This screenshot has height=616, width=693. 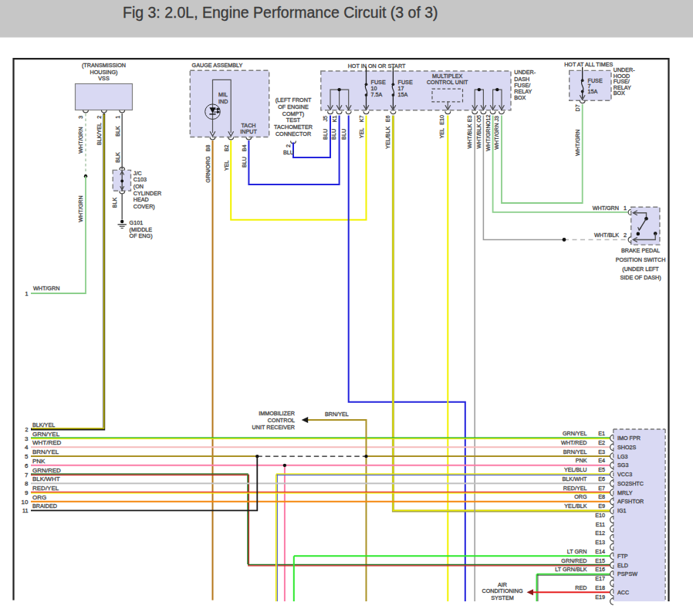 I want to click on svg-text: E8, so click(x=602, y=497).